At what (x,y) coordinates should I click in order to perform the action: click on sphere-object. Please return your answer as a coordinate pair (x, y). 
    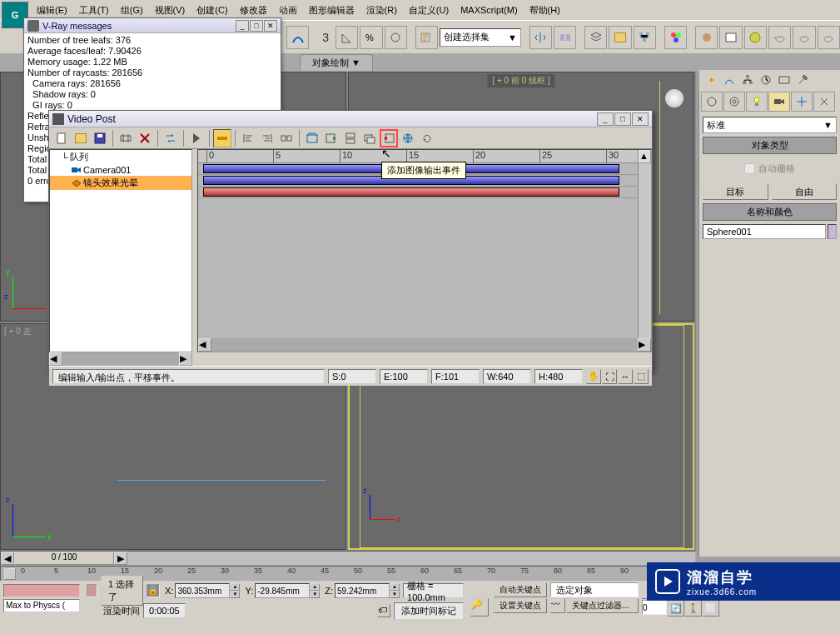
    Looking at the image, I should click on (674, 98).